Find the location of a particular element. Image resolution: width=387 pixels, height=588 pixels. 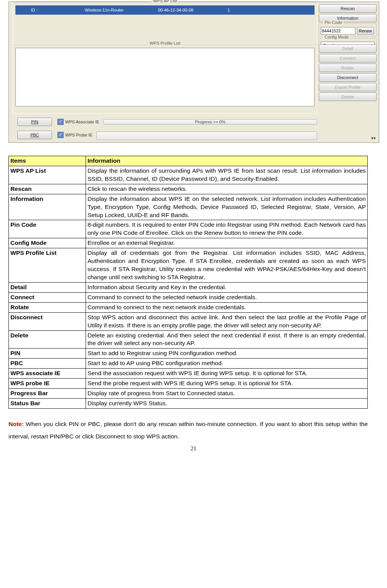

wps-probe-ie-label: WPS Probe IE is located at coordinates (79, 135).